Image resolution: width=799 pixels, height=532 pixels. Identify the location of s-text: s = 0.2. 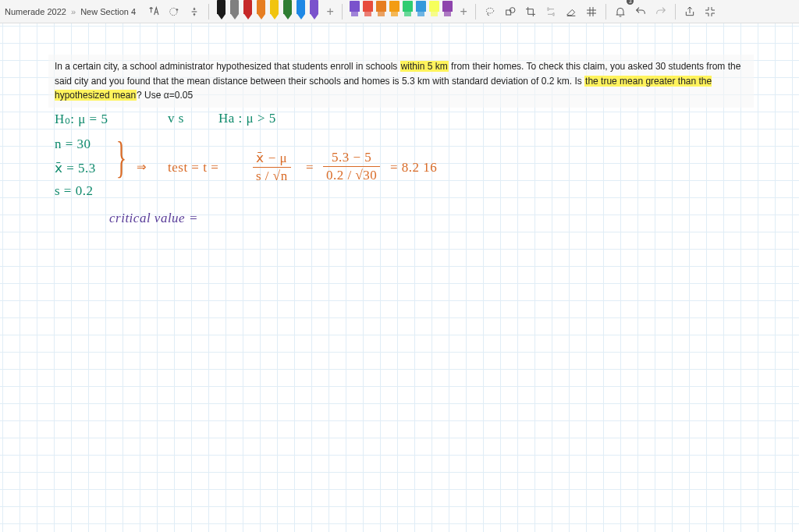
(73, 191).